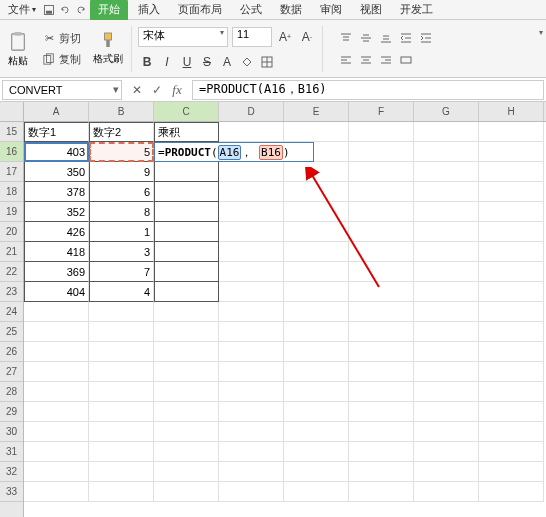  What do you see at coordinates (406, 60) in the screenshot?
I see `merge-cells-icon` at bounding box center [406, 60].